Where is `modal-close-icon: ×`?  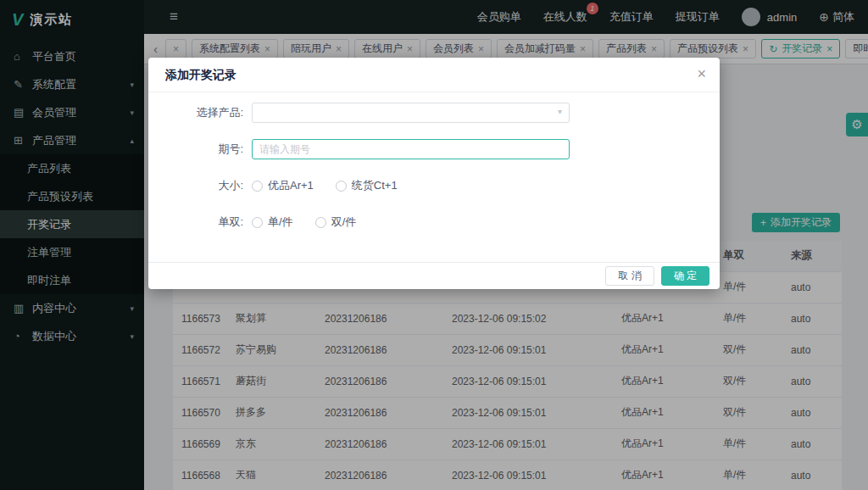
modal-close-icon: × is located at coordinates (702, 74).